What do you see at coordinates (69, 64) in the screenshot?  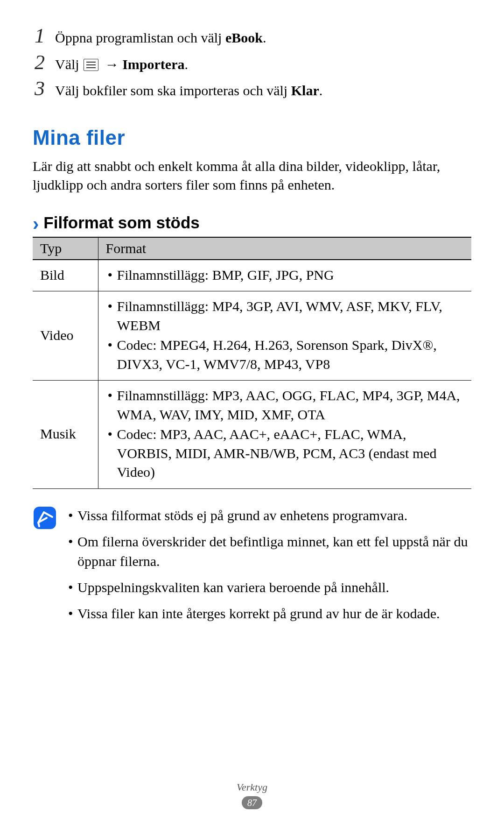 I see `text: Välj` at bounding box center [69, 64].